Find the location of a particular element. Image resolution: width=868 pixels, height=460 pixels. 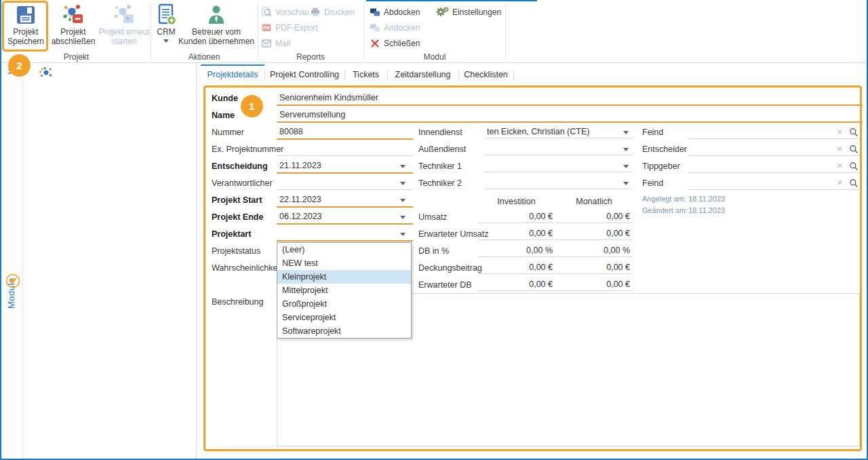

entscheider-lookup-field: × is located at coordinates (774, 149).